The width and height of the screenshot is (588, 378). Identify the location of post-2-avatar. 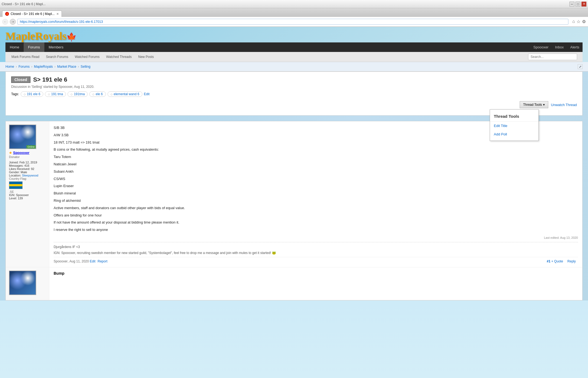
(23, 283).